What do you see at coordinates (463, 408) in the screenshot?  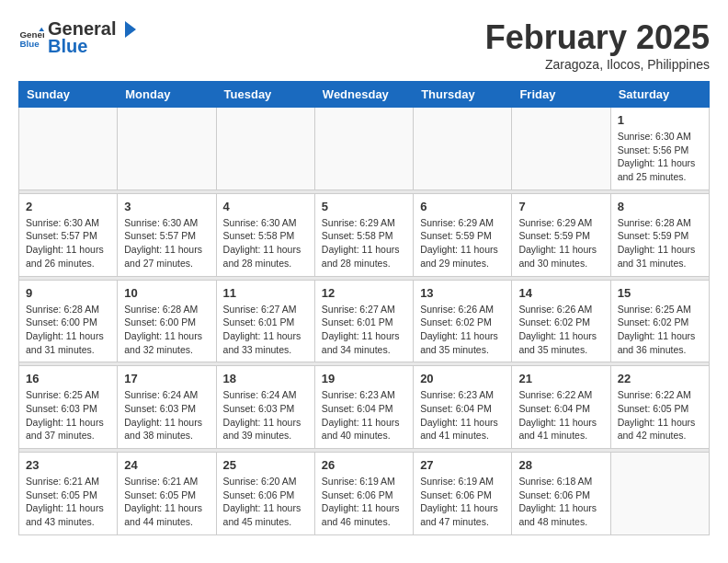 I see `calendar-day-cell: 20Sunrise: 6:23 AM Sunset: 6:04 PM Dayli…` at bounding box center [463, 408].